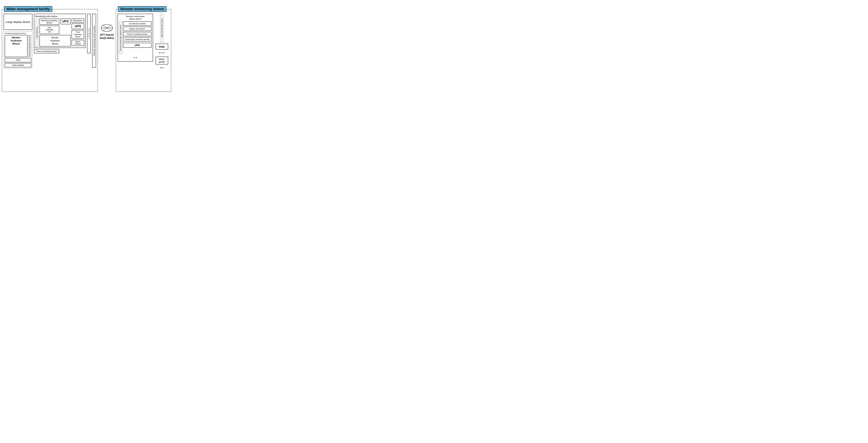 This screenshot has width=868, height=443. What do you see at coordinates (37, 32) in the screenshot?
I see `image-distributor-vert: Image distributor` at bounding box center [37, 32].